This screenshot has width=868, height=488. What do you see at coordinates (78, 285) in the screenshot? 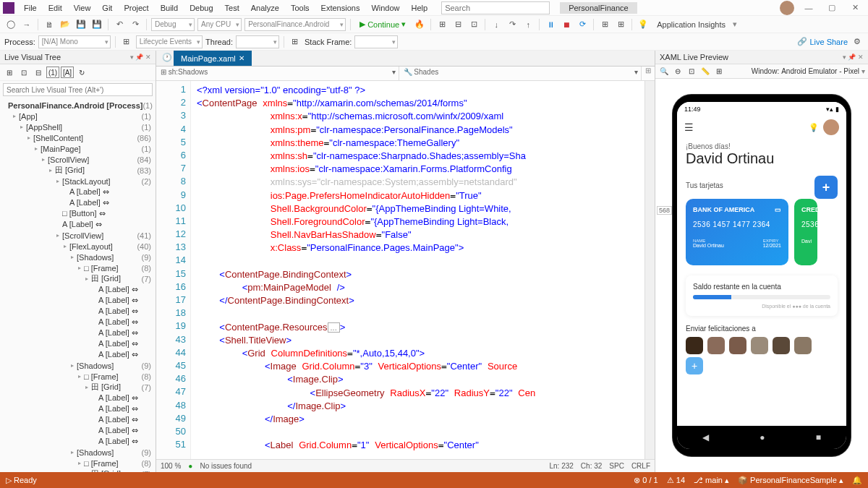
I see `visual-tree: PersonalFinance.Android [Process](1)▸[Ap…` at bounding box center [78, 285].